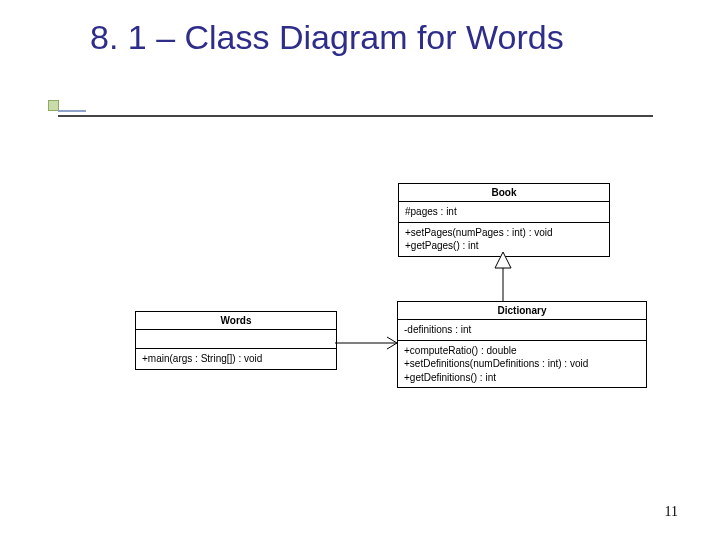 This screenshot has height=540, width=720. Describe the element at coordinates (236, 321) in the screenshot. I see `class-name: Words` at that location.